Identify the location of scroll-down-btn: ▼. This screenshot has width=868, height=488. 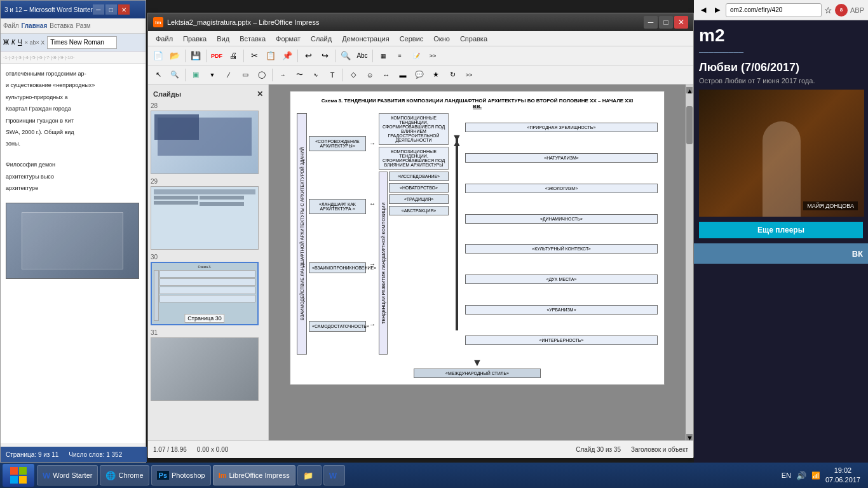
(689, 437).